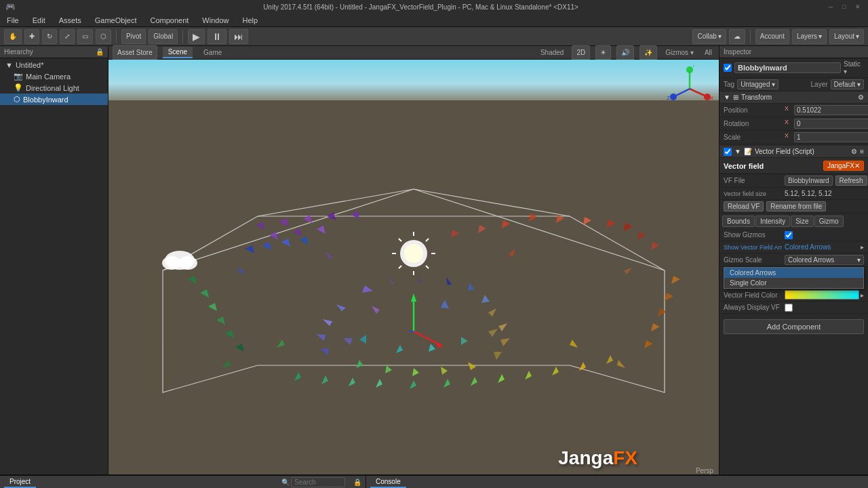 Image resolution: width=868 pixels, height=488 pixels. Describe the element at coordinates (796, 206) in the screenshot. I see `rename-from-file-button: Rename from file` at that location.